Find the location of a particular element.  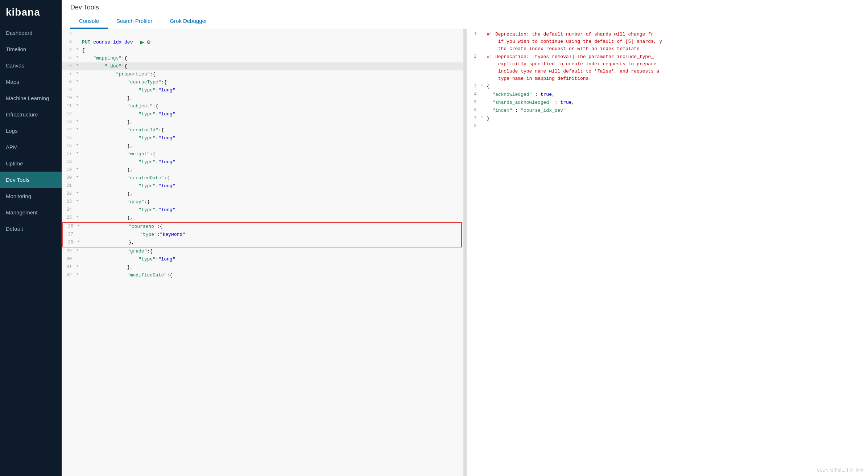

line-number: 30 is located at coordinates (69, 259).